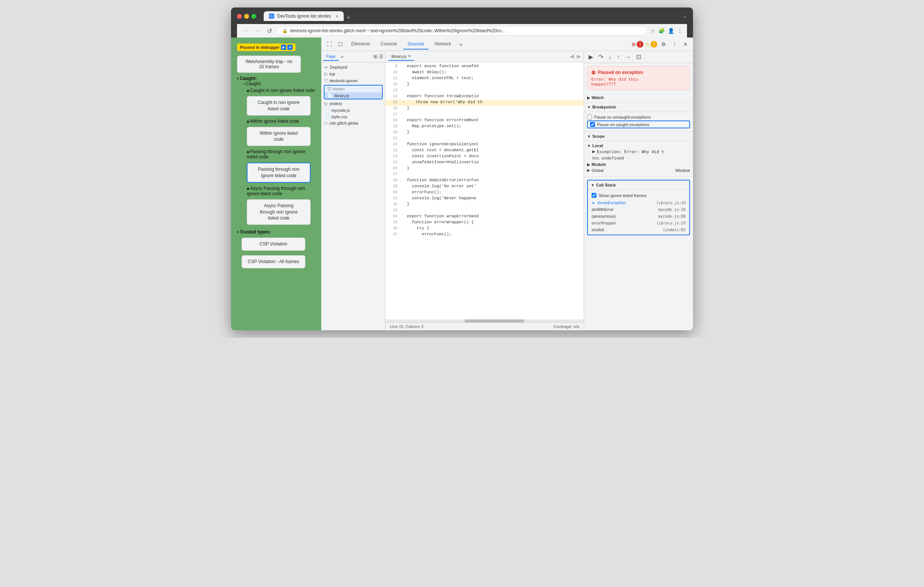 The image size is (924, 587). What do you see at coordinates (279, 106) in the screenshot?
I see `caught-non-ignore-button: Caught in non ignorelisted code` at bounding box center [279, 106].